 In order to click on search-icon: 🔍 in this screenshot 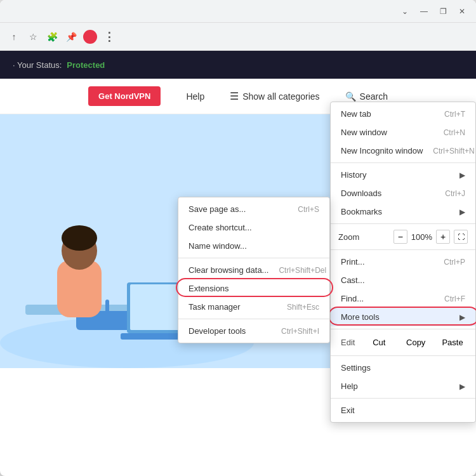, I will do `click(350, 96)`.